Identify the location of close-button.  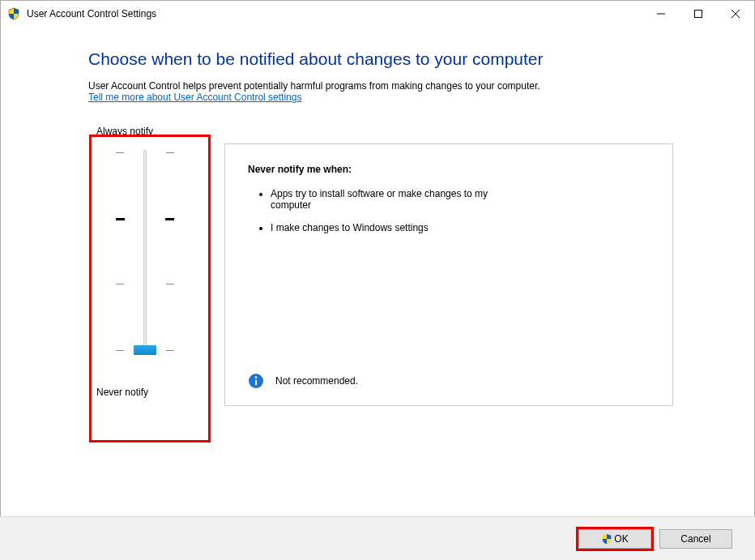
(736, 14).